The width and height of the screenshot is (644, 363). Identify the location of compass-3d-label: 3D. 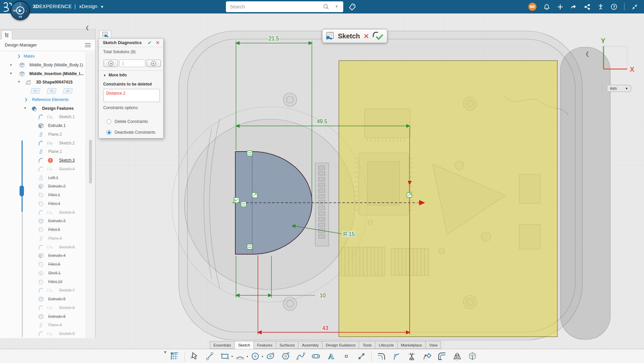
(15, 11).